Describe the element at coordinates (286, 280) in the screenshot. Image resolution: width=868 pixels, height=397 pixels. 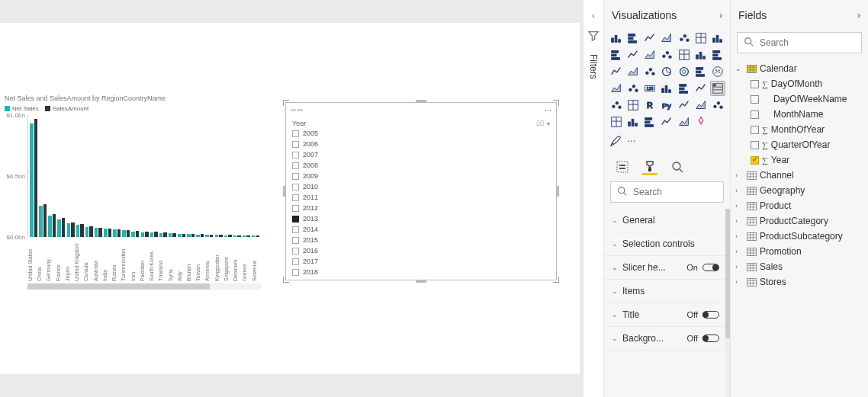
I see `resize-handle-bottom-left` at that location.